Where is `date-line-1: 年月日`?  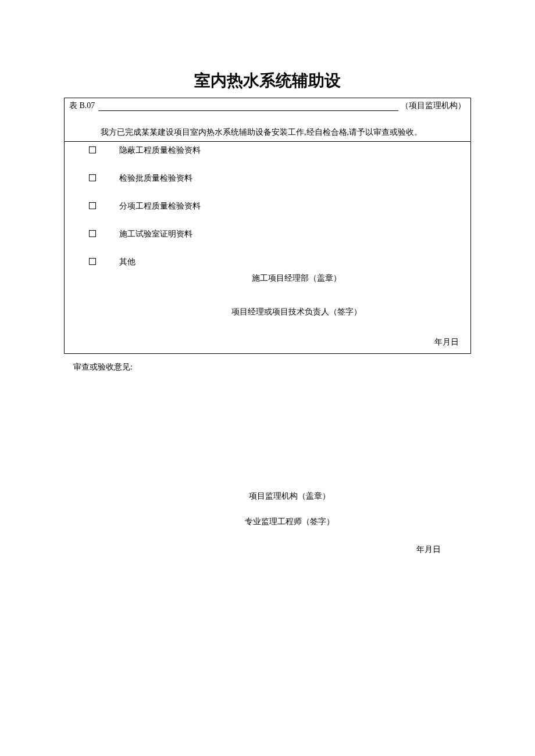 date-line-1: 年月日 is located at coordinates (268, 336).